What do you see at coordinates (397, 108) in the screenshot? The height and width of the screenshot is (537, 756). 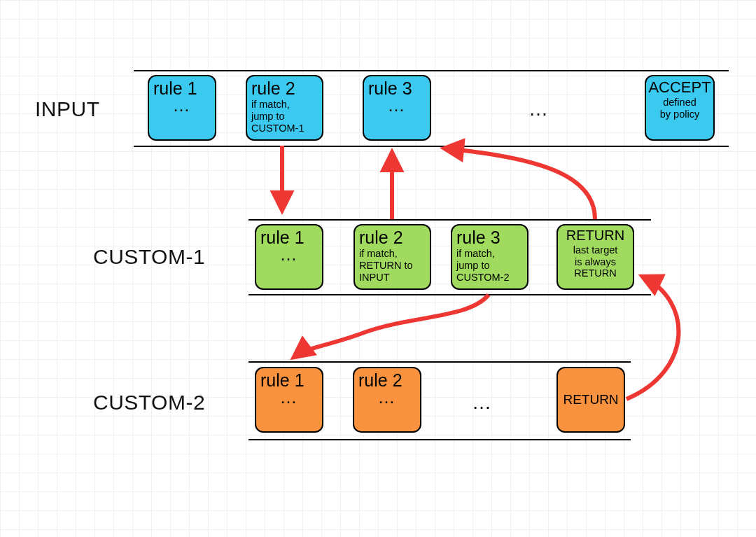 I see `rule-box-input-3: rule 3 …` at bounding box center [397, 108].